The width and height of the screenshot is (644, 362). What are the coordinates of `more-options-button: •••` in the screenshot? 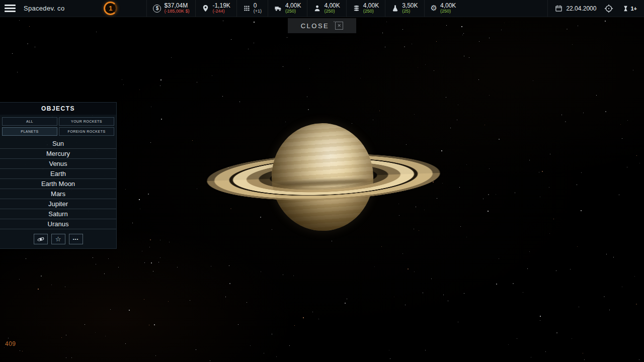 It's located at (76, 239).